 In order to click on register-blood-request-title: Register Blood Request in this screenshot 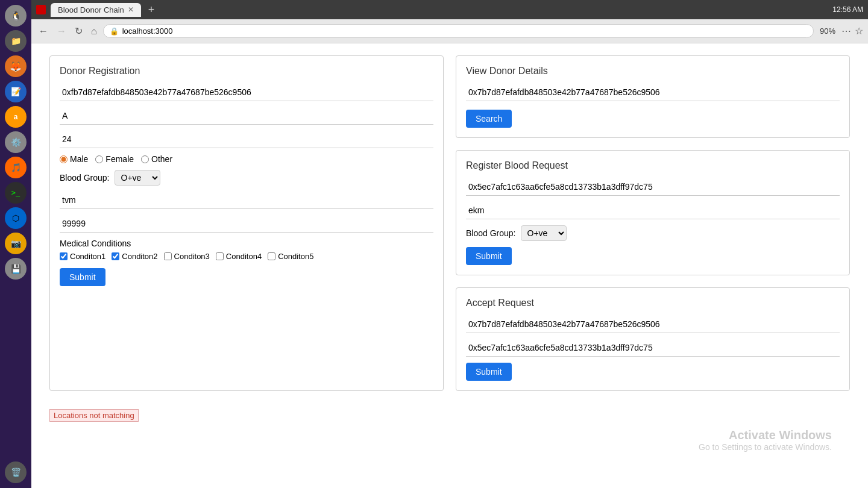, I will do `click(653, 166)`.